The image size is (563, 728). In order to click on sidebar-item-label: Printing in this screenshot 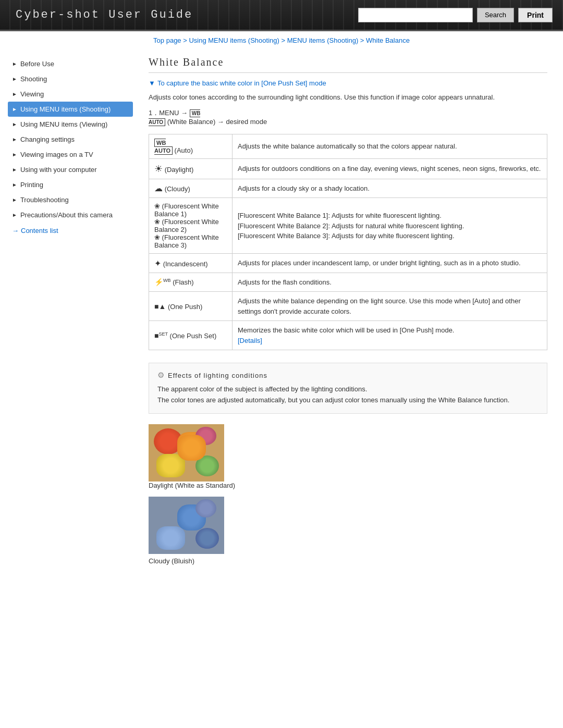, I will do `click(32, 184)`.